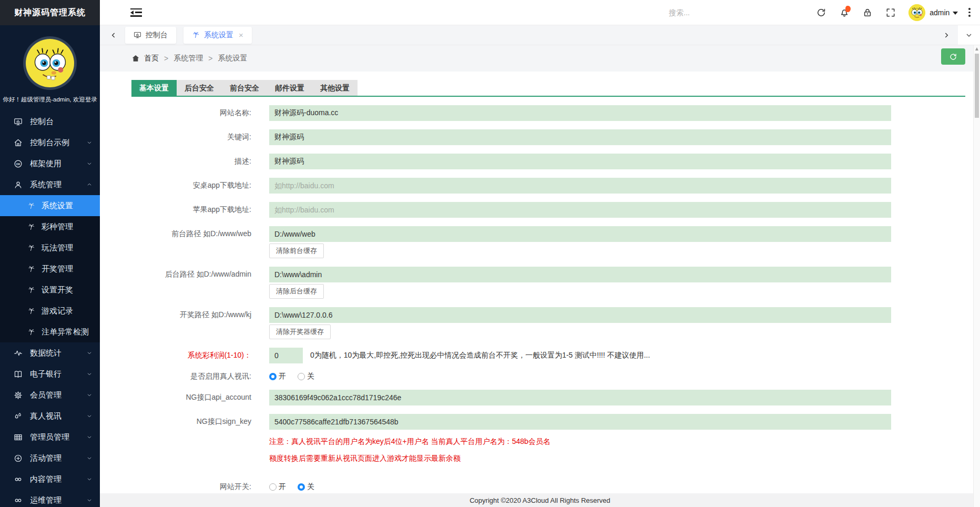 The width and height of the screenshot is (980, 507). Describe the element at coordinates (625, 442) in the screenshot. I see `ng-key-note-1: 注意：真人视讯平台的用户名为key后4位+用户名 当前真人平台用户名为：548b…` at that location.